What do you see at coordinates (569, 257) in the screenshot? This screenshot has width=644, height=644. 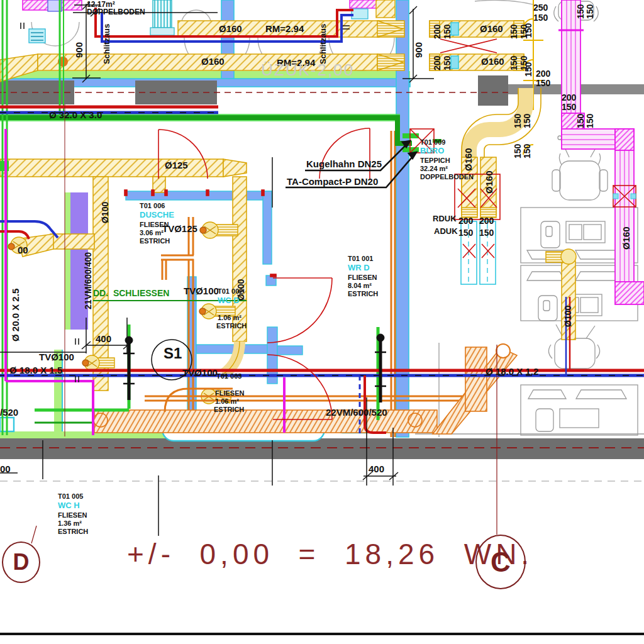 I see `duct-symbol` at bounding box center [569, 257].